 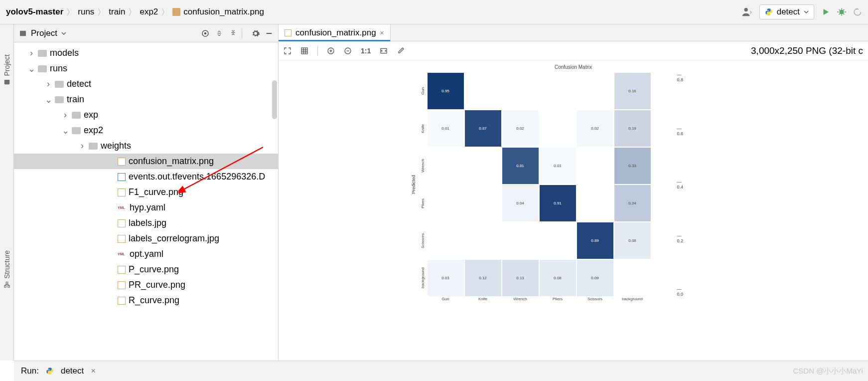 What do you see at coordinates (423, 278) in the screenshot?
I see `chart-row-label: background` at bounding box center [423, 278].